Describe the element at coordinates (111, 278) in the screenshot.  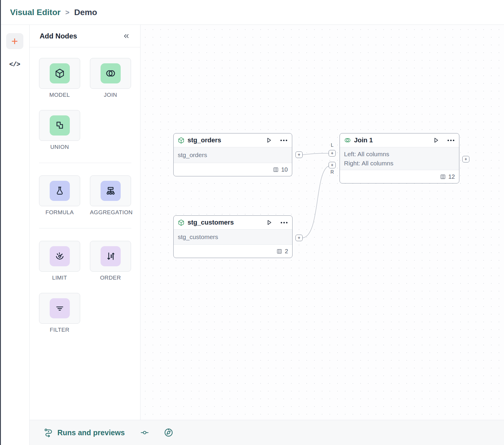
I see `palette-item-label: ORDER` at that location.